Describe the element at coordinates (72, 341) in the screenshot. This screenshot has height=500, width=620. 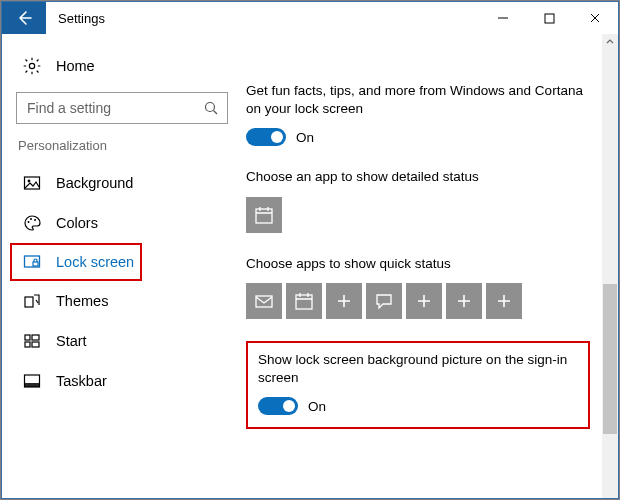
I see `nav-item-label: Start` at that location.